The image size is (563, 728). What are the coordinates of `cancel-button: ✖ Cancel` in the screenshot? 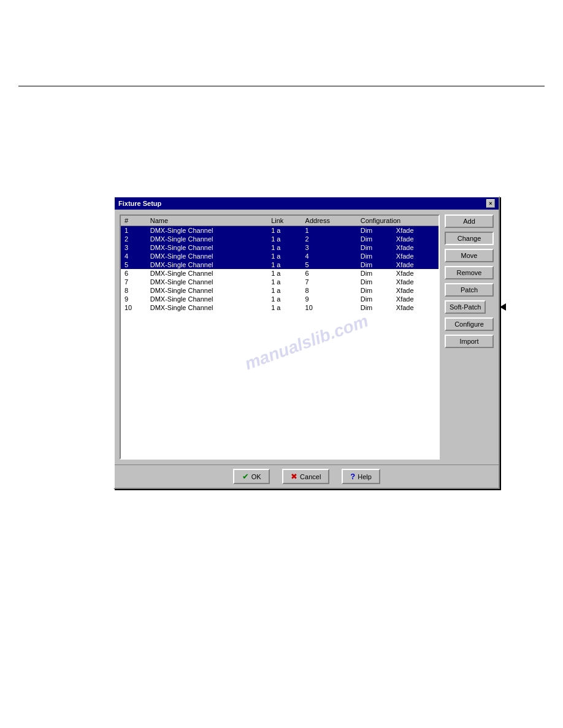 It's located at (305, 477).